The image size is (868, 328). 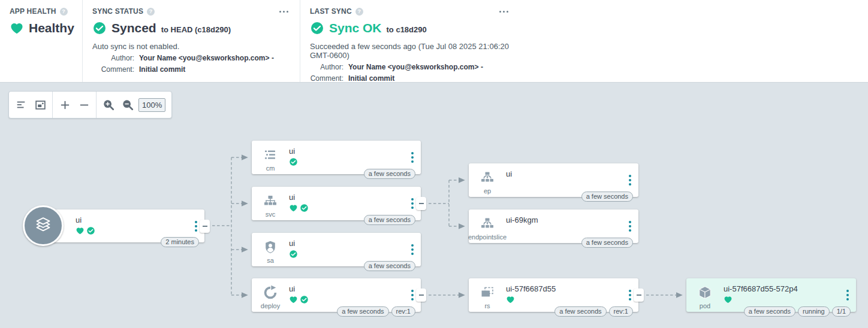 I want to click on sync-status-label: SYNC STATUS, so click(x=117, y=11).